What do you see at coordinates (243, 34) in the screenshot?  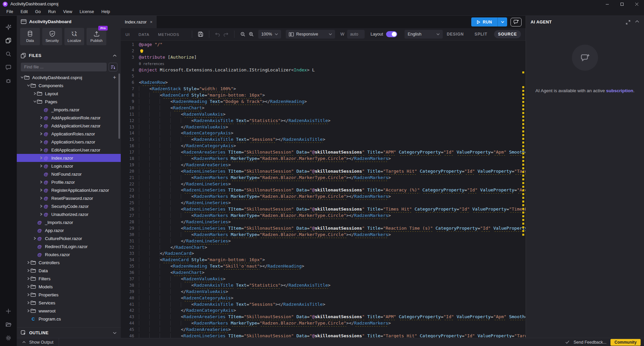 I see `zoom-out-icon` at bounding box center [243, 34].